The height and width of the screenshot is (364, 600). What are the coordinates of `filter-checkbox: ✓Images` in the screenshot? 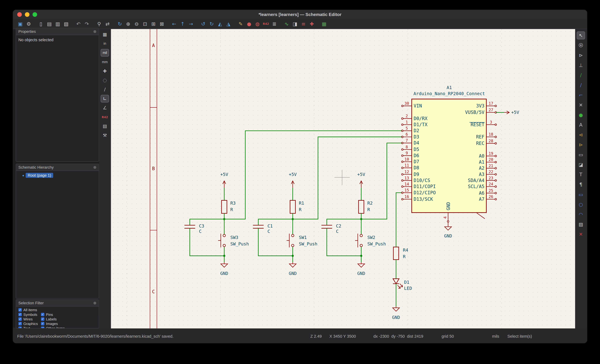 It's located at (53, 324).